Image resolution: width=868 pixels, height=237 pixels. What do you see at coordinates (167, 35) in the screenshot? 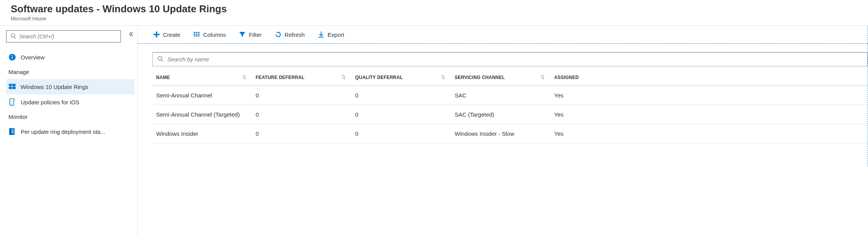
I see `create-button: Create` at bounding box center [167, 35].